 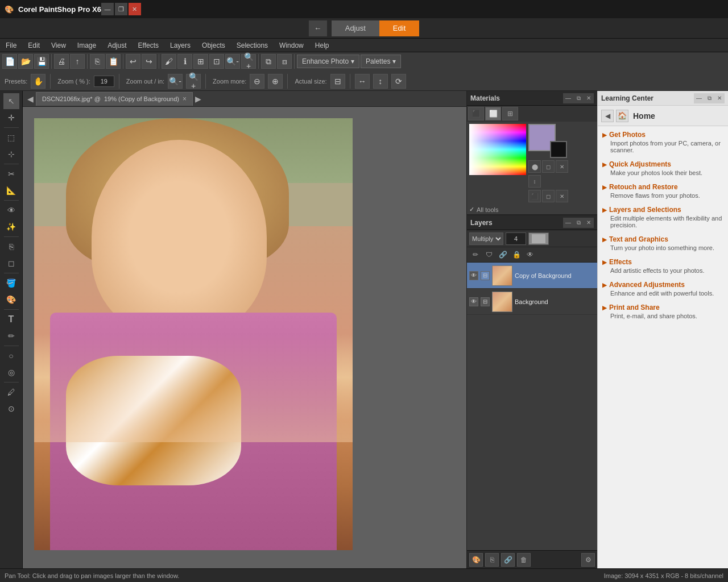 I want to click on text-tool: T, so click(x=11, y=319).